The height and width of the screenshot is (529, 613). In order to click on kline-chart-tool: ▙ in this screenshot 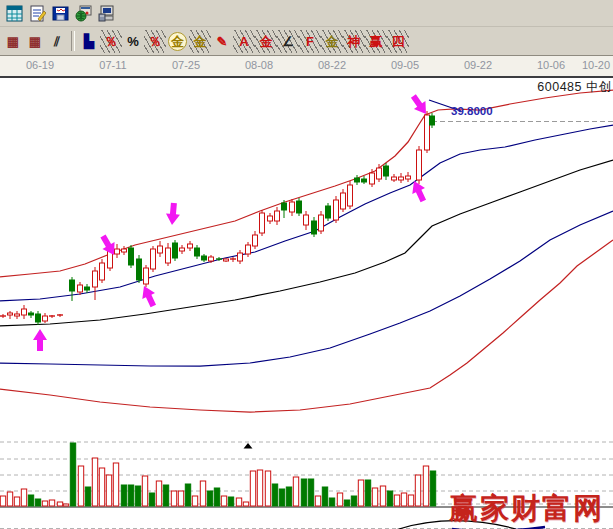, I will do `click(89, 42)`.